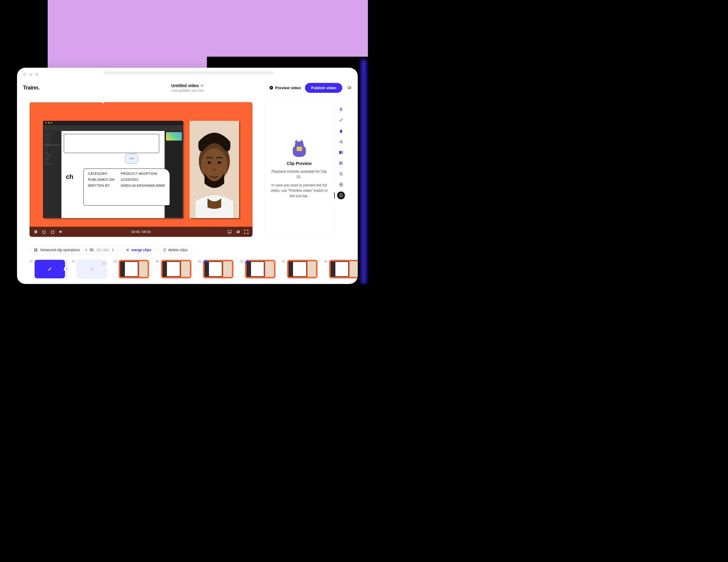 This screenshot has width=728, height=562. I want to click on clip-number: 07, so click(284, 261).